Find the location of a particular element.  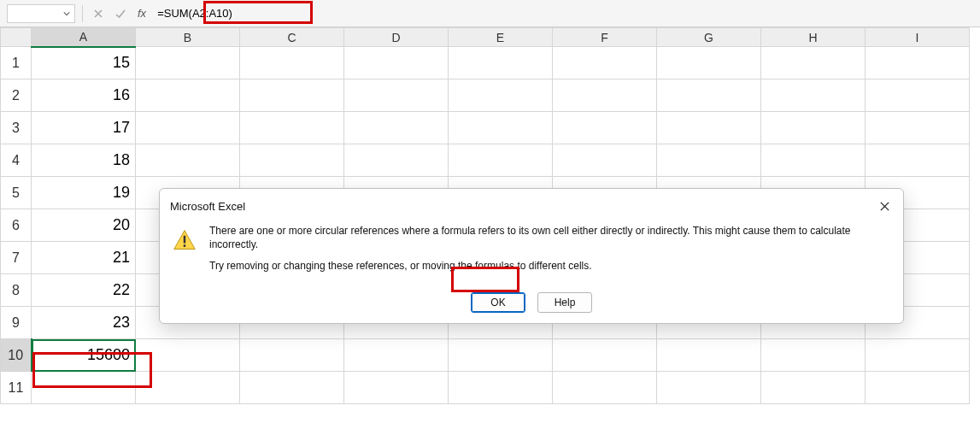

column-header: E is located at coordinates (501, 38).